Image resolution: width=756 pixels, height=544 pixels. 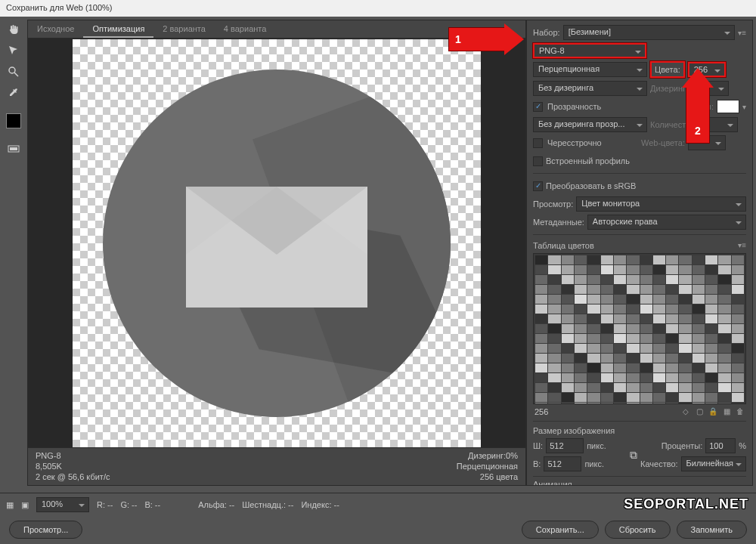 What do you see at coordinates (574, 431) in the screenshot?
I see `imagesize-label: Размер изображения` at bounding box center [574, 431].